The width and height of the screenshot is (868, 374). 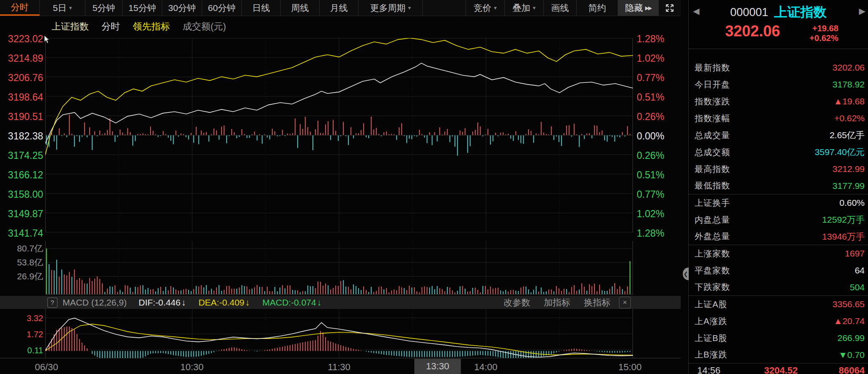 I want to click on quote-row-value: ▼0.70, so click(x=852, y=355).